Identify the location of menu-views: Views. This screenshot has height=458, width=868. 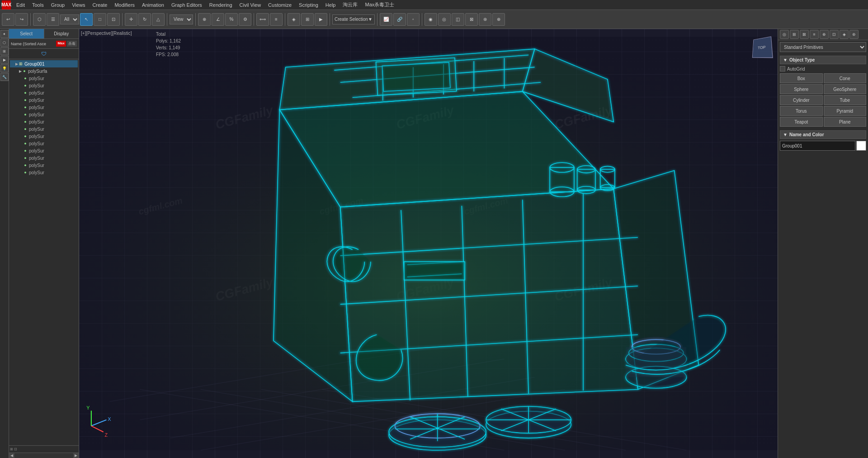
(79, 5).